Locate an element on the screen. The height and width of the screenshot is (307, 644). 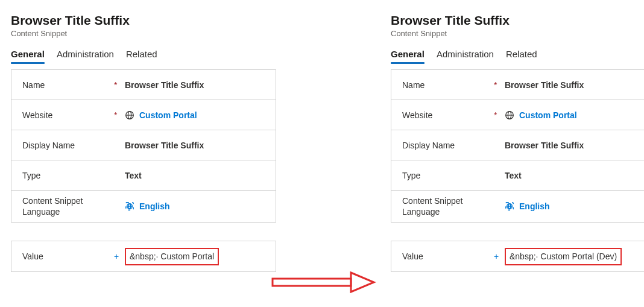
field-value: Value + &nbsp;· Custom Portal (Dev) is located at coordinates (517, 256).